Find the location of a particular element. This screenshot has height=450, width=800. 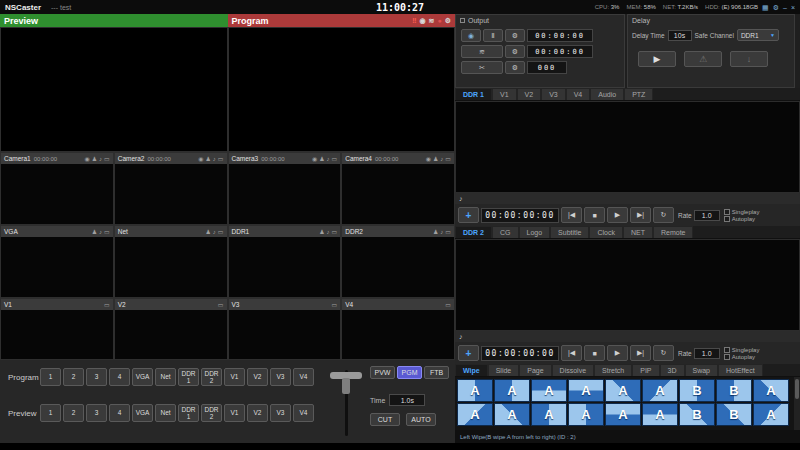

monitor-cell-camera3: Camera300:00:00◉♟♪▭ is located at coordinates (285, 188).